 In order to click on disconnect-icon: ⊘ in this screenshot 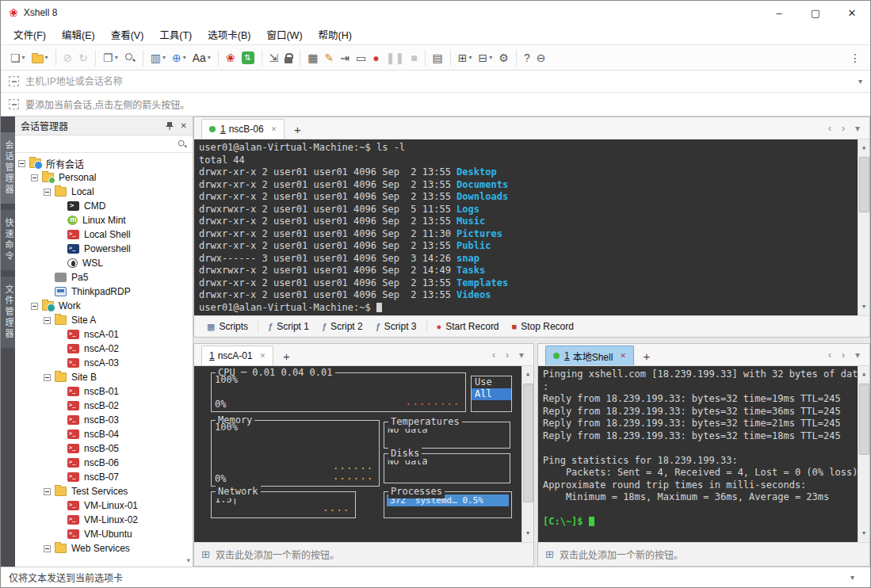, I will do `click(68, 58)`.